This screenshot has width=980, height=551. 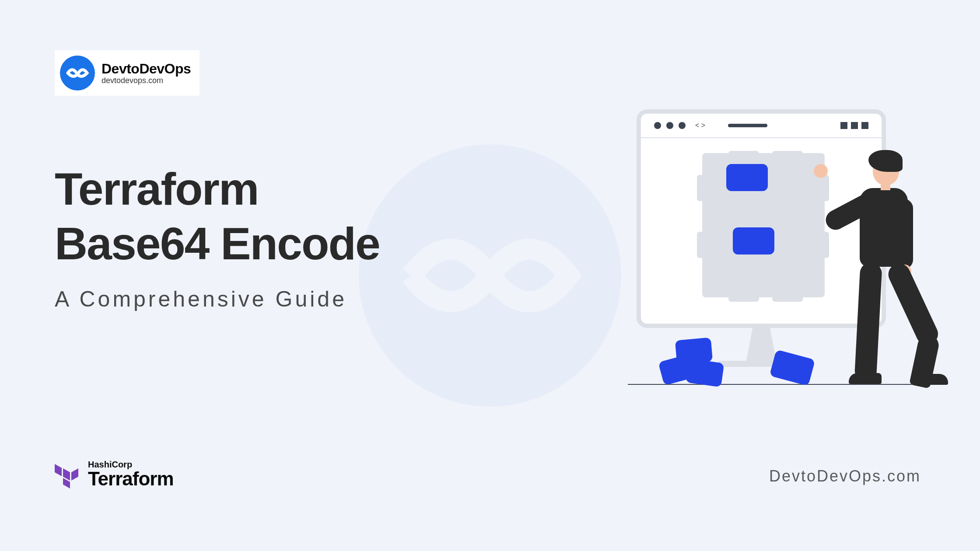 What do you see at coordinates (781, 249) in the screenshot?
I see `illustration: < >` at bounding box center [781, 249].